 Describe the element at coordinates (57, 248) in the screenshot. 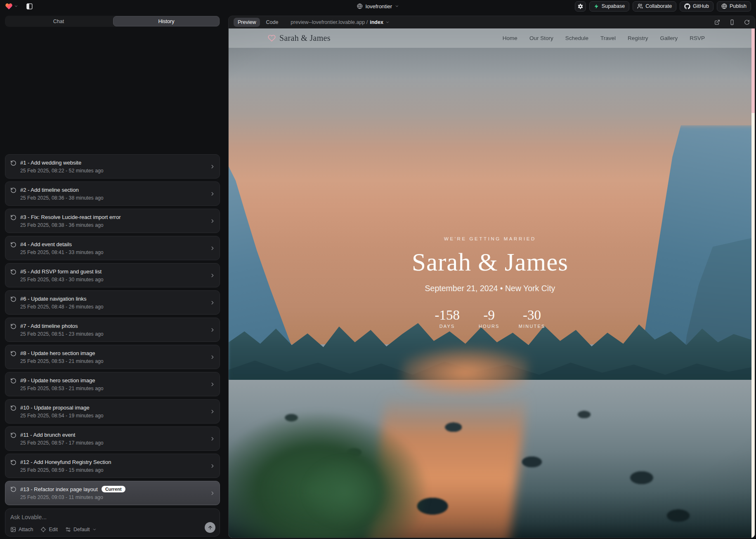

I see `history-item-body: #4 - Add event details 25 Feb 2025, 08:4…` at that location.